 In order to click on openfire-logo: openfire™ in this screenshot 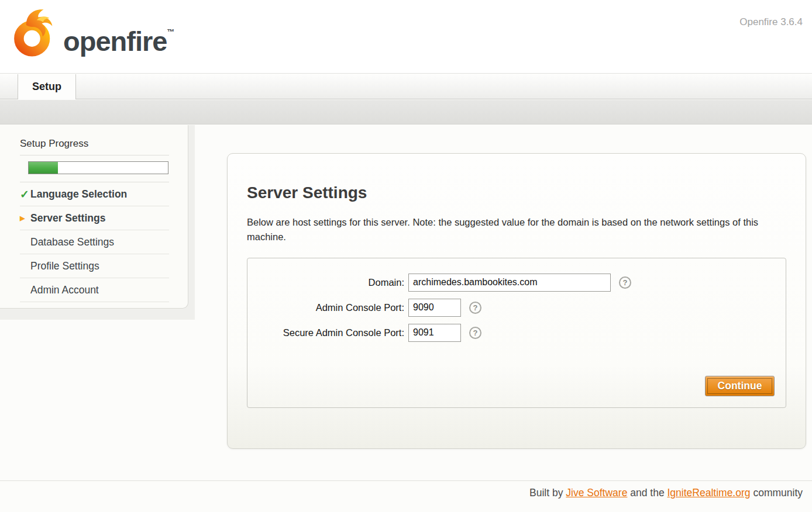, I will do `click(93, 33)`.